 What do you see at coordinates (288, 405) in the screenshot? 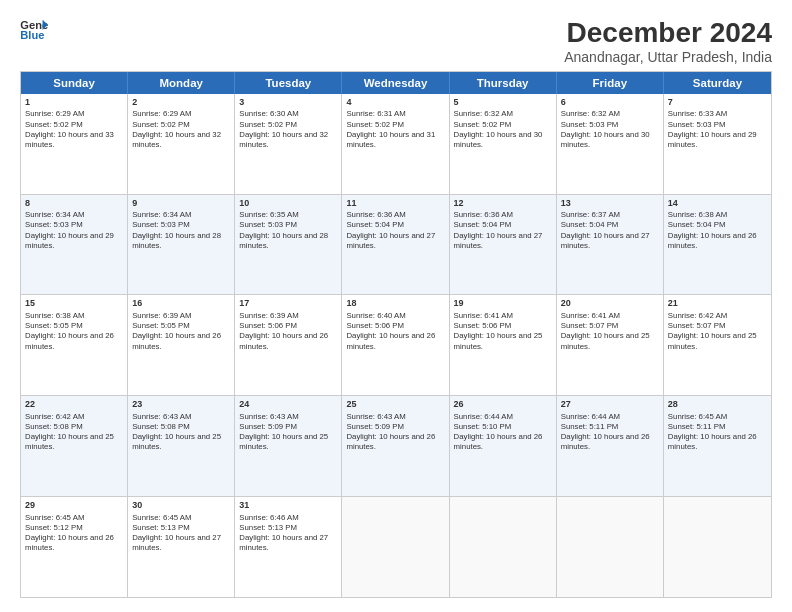
I see `day-number: 24` at bounding box center [288, 405].